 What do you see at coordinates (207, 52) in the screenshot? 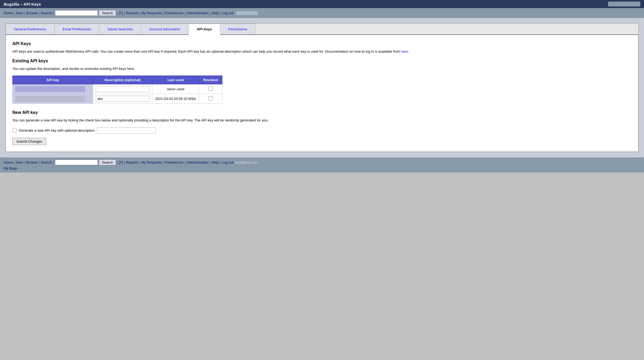
I see `api-keys-desc-text1: API keys are used to authenticate WebSer…` at bounding box center [207, 52].